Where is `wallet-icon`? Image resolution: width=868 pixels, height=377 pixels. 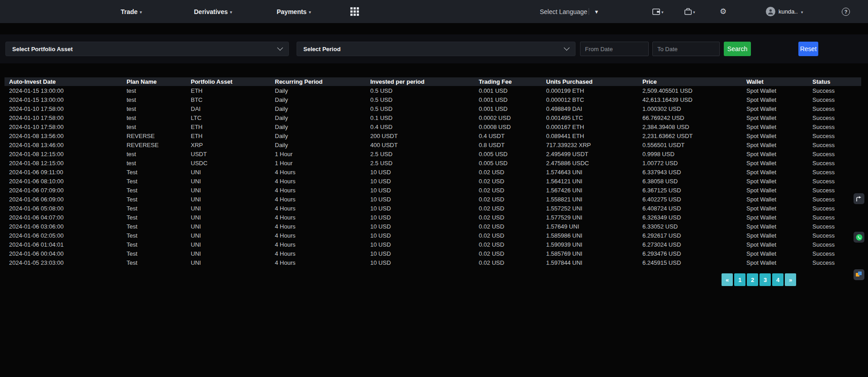 wallet-icon is located at coordinates (656, 12).